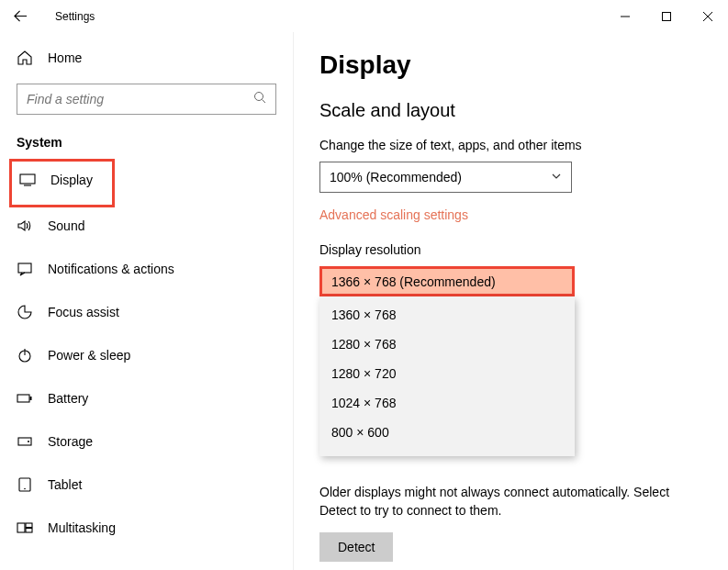 Image resolution: width=728 pixels, height=570 pixels. What do you see at coordinates (25, 485) in the screenshot?
I see `tablet-icon` at bounding box center [25, 485].